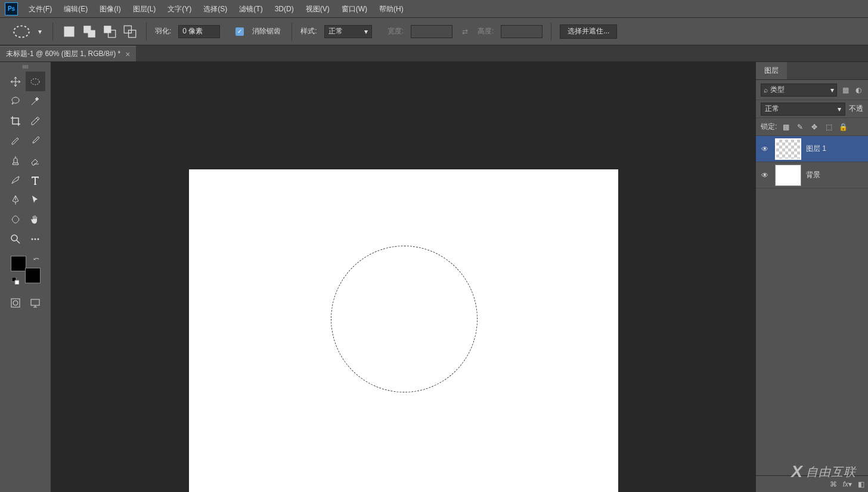  I want to click on type-tool, so click(36, 180).